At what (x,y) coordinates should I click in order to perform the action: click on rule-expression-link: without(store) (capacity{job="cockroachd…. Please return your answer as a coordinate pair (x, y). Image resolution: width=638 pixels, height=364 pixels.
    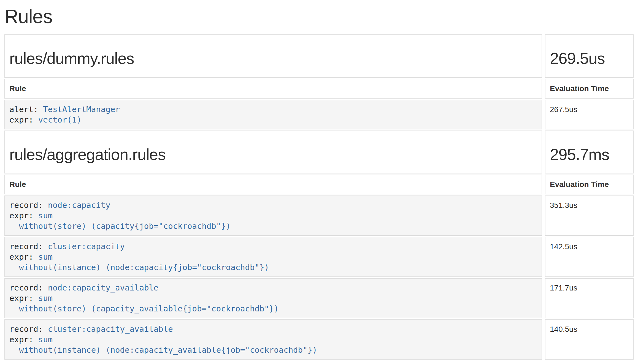
    Looking at the image, I should click on (125, 226).